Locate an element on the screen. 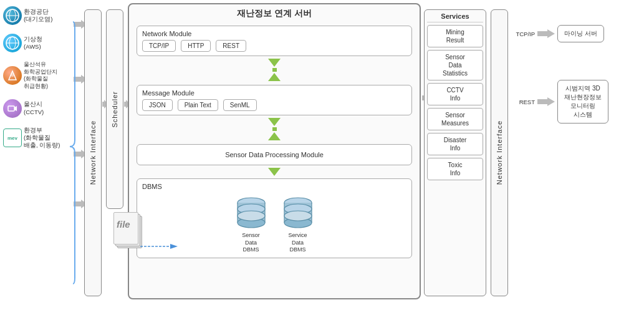 Image resolution: width=644 pixels, height=315 pixels. scheduler-label: Scheduler is located at coordinates (115, 110).